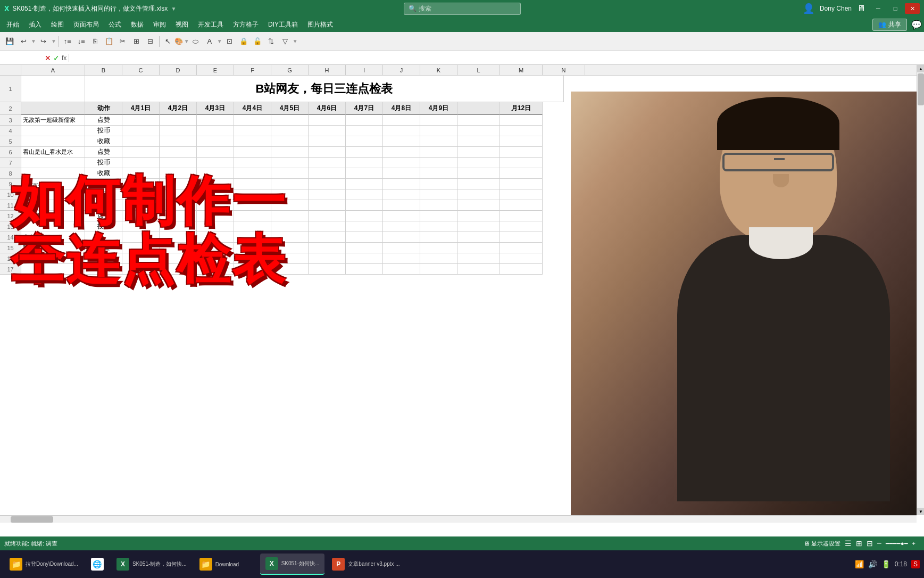 The image size is (924, 578). What do you see at coordinates (141, 184) in the screenshot?
I see `u3d9` at bounding box center [141, 184].